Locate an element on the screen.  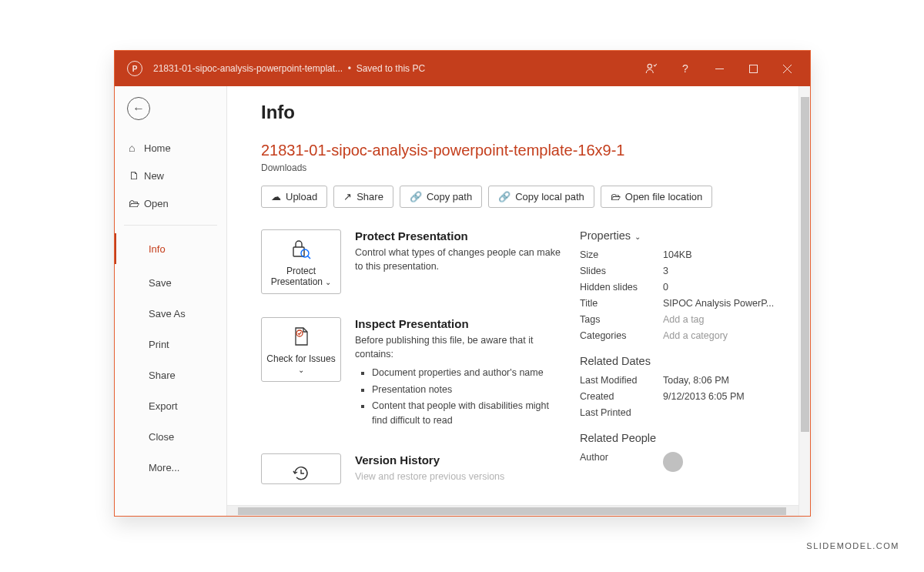
inspect-section: Check for Issues ⌄ Inspect Presentation … is located at coordinates (411, 374).